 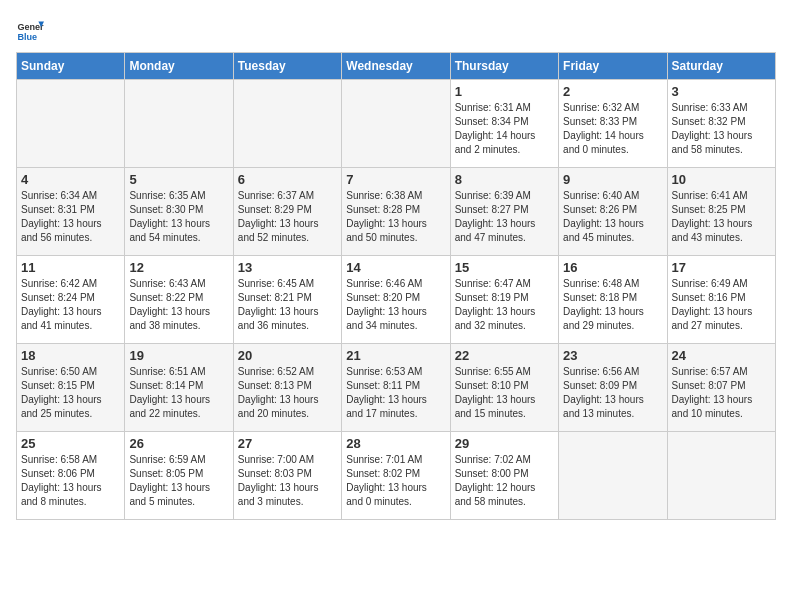 I want to click on header-cell-thursday: Thursday, so click(x=504, y=66).